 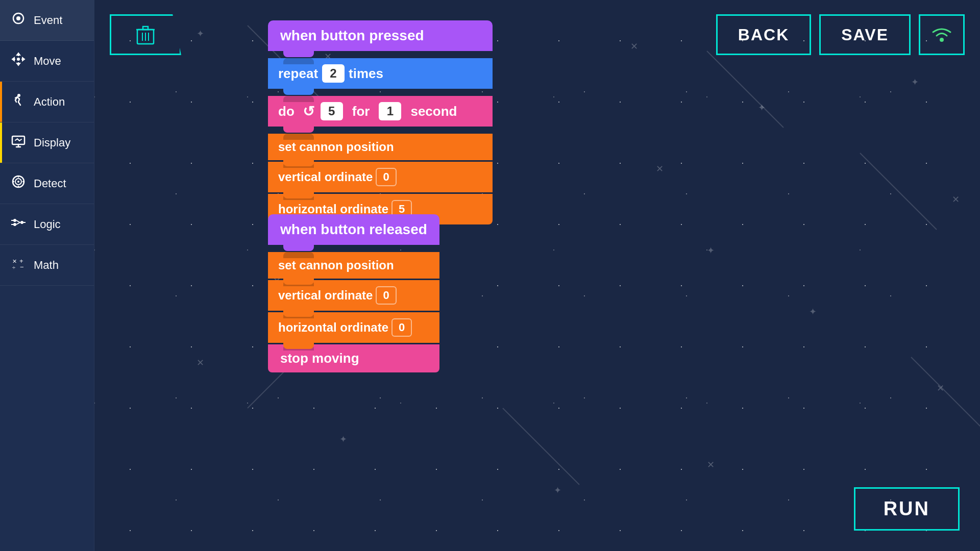 I want to click on set-cannon-label: set cannon position, so click(x=336, y=147).